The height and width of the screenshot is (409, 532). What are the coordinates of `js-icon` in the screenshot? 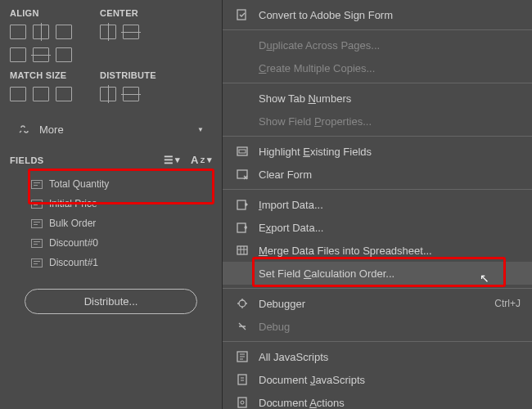 It's located at (242, 357).